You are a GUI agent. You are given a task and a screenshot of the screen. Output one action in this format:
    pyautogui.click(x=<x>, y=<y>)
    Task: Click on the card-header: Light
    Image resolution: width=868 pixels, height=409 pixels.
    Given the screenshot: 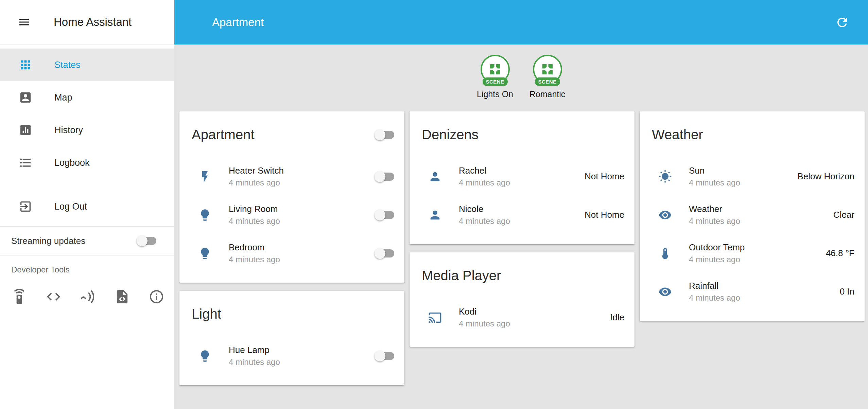 What is the action you would take?
    pyautogui.click(x=292, y=308)
    